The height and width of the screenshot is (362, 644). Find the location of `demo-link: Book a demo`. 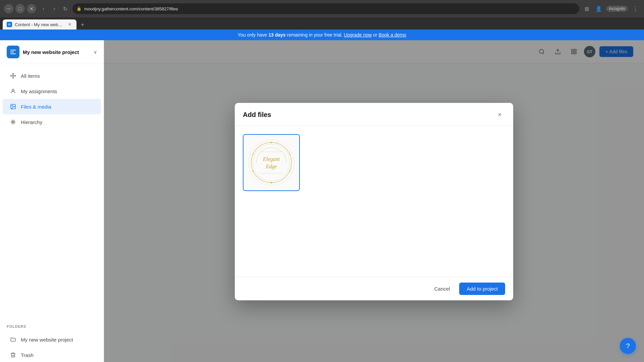

demo-link: Book a demo is located at coordinates (392, 35).